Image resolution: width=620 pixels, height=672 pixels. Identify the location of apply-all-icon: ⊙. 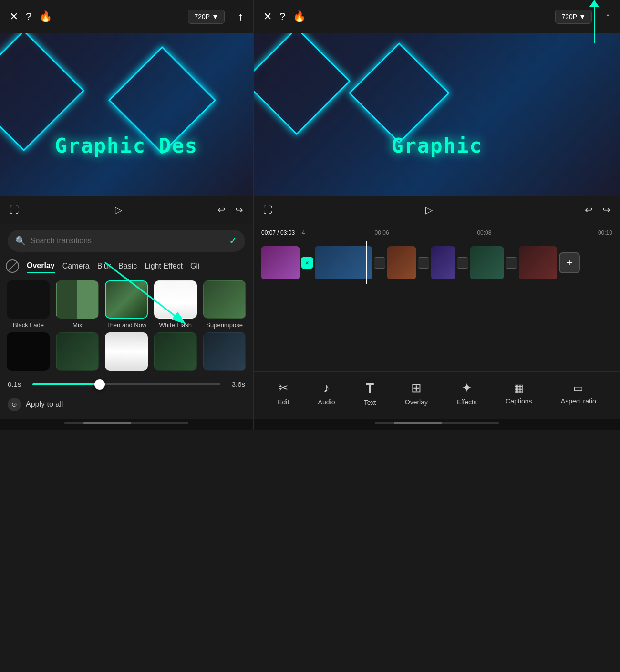
(14, 404).